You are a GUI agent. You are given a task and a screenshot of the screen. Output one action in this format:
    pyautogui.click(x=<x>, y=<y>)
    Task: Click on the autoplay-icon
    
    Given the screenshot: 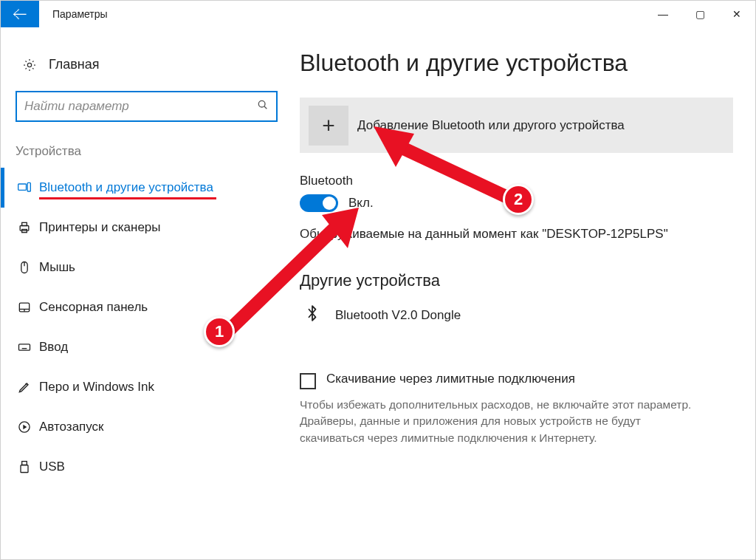 What is the action you would take?
    pyautogui.click(x=24, y=427)
    